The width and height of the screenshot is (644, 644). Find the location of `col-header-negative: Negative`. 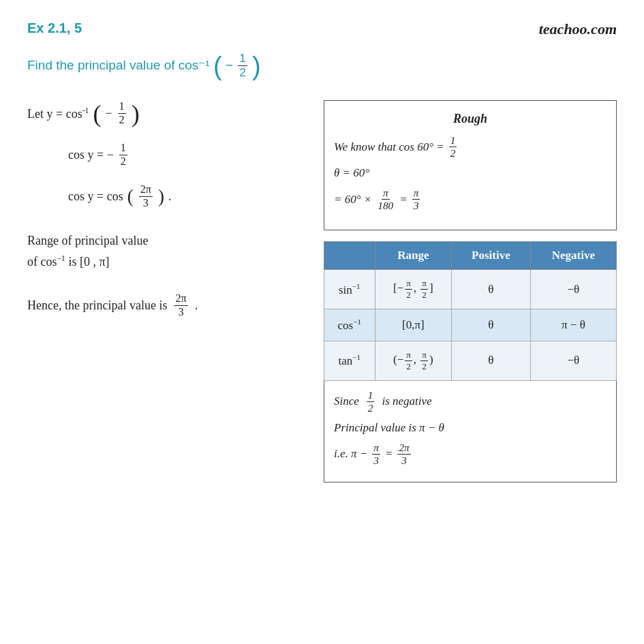

col-header-negative: Negative is located at coordinates (573, 256).